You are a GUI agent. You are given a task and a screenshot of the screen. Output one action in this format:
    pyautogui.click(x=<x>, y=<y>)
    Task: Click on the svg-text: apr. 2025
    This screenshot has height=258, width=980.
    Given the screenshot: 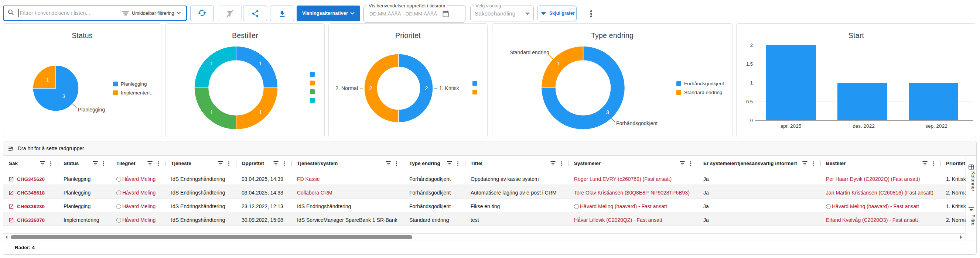 What is the action you would take?
    pyautogui.click(x=791, y=126)
    